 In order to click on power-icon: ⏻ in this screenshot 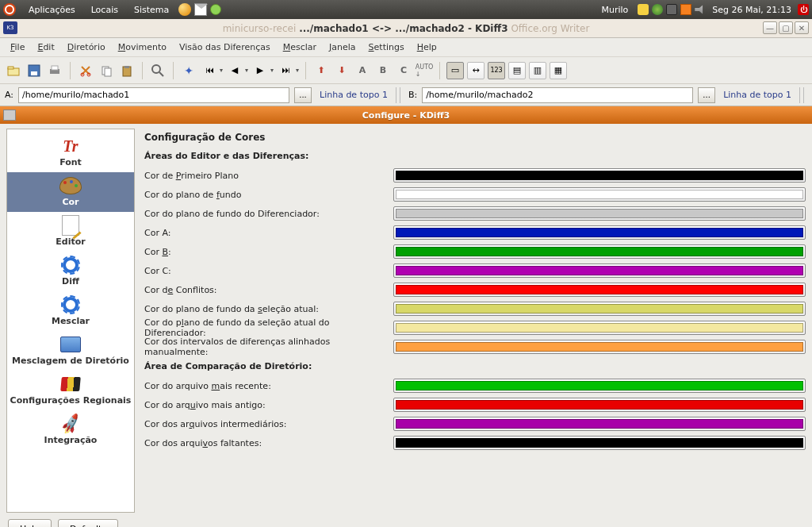, I will do `click(803, 10)`.